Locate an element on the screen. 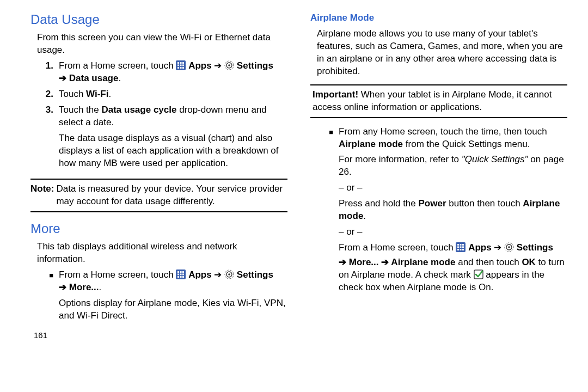 The width and height of the screenshot is (588, 392). heading-airplane-mode: Airplane Mode is located at coordinates (439, 19).